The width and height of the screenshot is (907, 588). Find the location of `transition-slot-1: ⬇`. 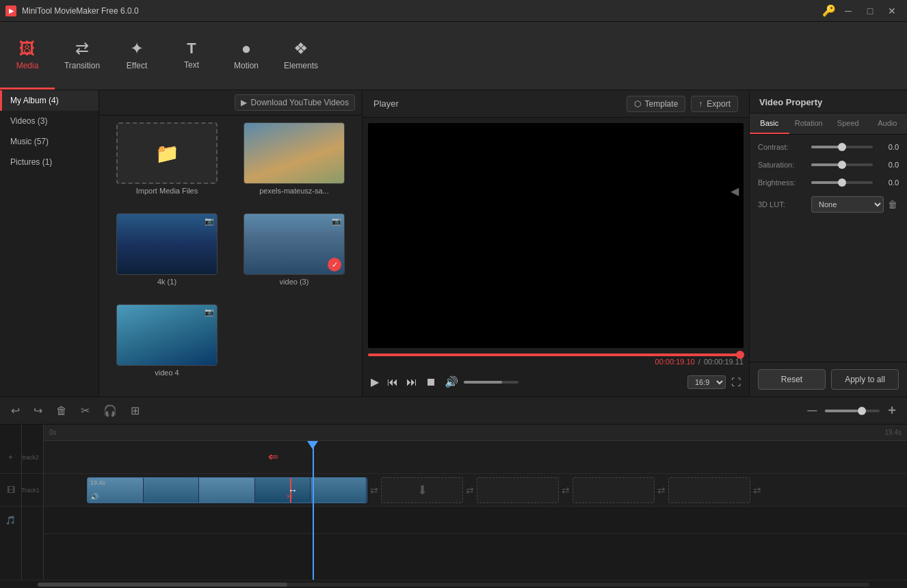

transition-slot-1: ⬇ is located at coordinates (422, 490).